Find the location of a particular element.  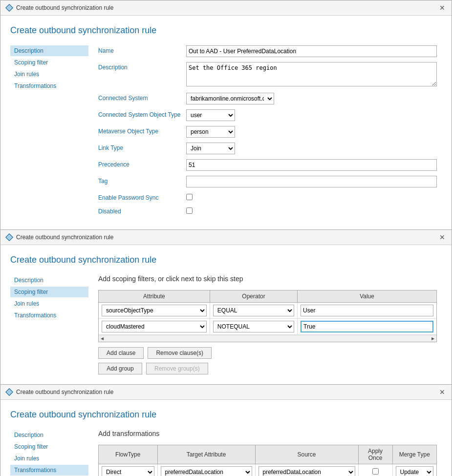

tag-control is located at coordinates (312, 182).